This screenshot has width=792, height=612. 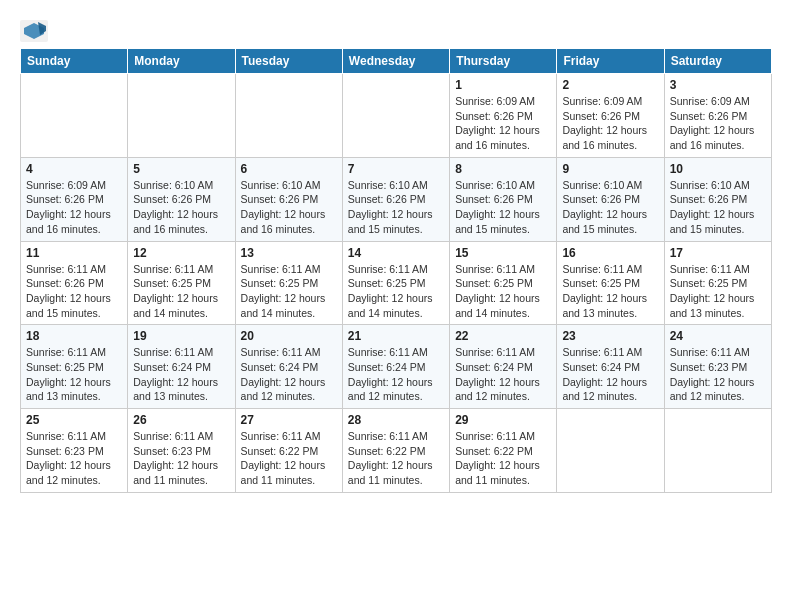 I want to click on calendar-cell: 21Sunrise: 6:11 AMSunset: 6:24 PMDayligh…, so click(x=396, y=367).